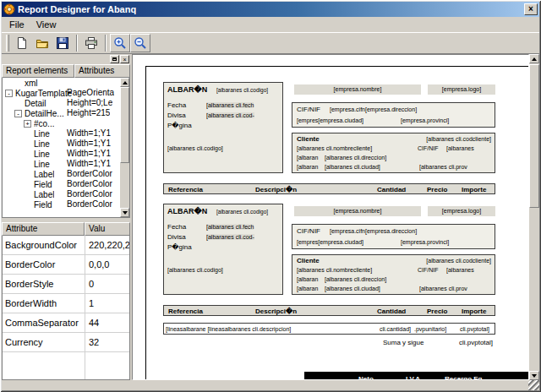 This screenshot has width=541, height=392. I want to click on divisa-field: [albaranes cli.cod-, so click(230, 115).